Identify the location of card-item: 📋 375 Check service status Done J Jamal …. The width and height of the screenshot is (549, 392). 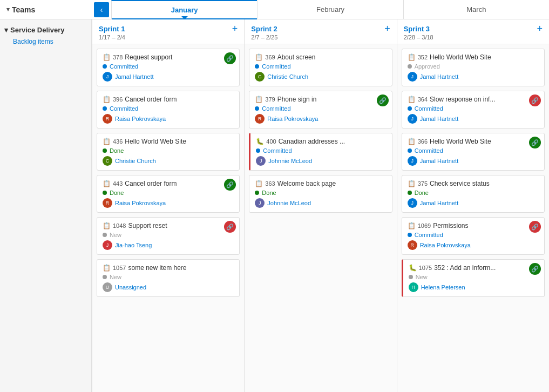
(473, 194).